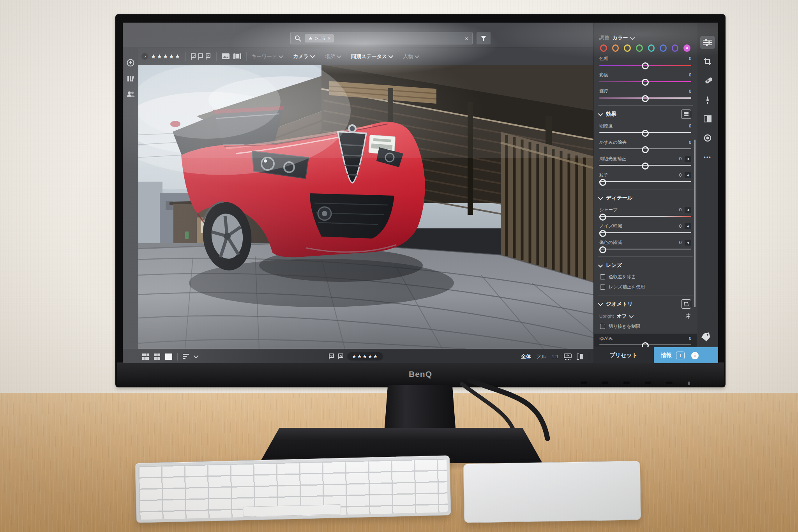 The width and height of the screenshot is (798, 532). What do you see at coordinates (627, 48) in the screenshot?
I see `color-swatch-yellow` at bounding box center [627, 48].